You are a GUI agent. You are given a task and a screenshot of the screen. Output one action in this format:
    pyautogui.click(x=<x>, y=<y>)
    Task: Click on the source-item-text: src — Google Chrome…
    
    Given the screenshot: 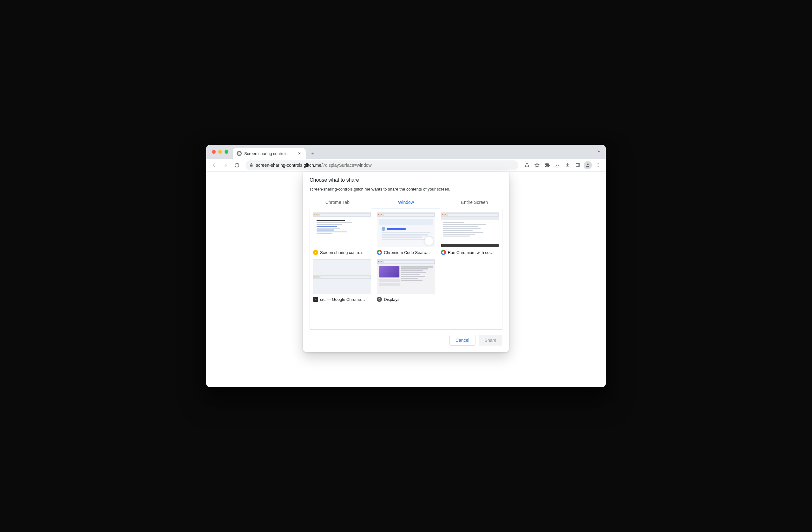 What is the action you would take?
    pyautogui.click(x=343, y=299)
    